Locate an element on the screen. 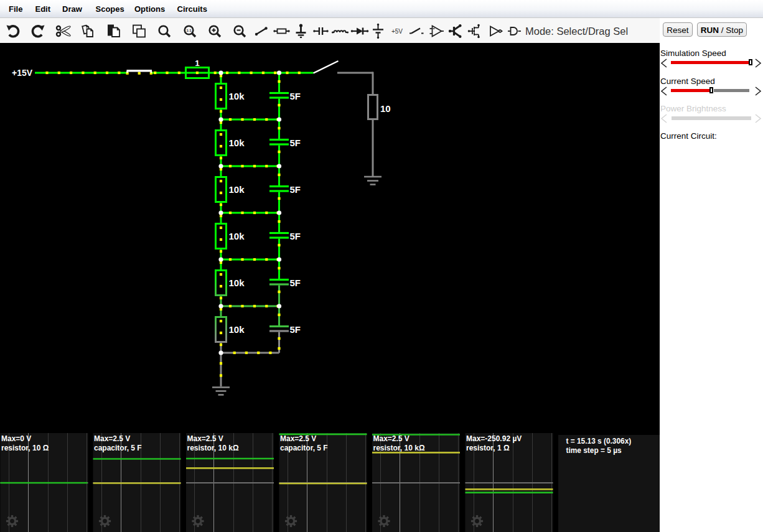 The height and width of the screenshot is (532, 763). svg-text: +15V is located at coordinates (22, 73).